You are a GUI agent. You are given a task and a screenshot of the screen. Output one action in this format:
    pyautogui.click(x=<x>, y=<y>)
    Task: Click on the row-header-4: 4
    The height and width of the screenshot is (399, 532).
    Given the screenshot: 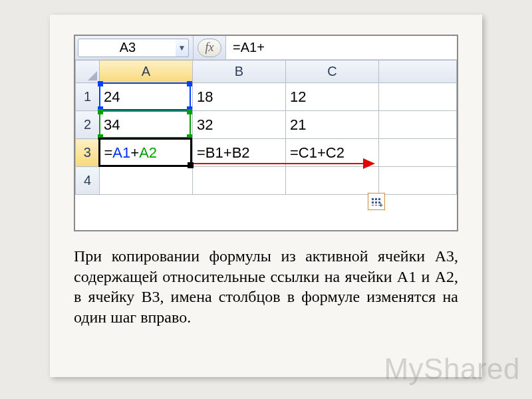 What is the action you would take?
    pyautogui.click(x=88, y=181)
    